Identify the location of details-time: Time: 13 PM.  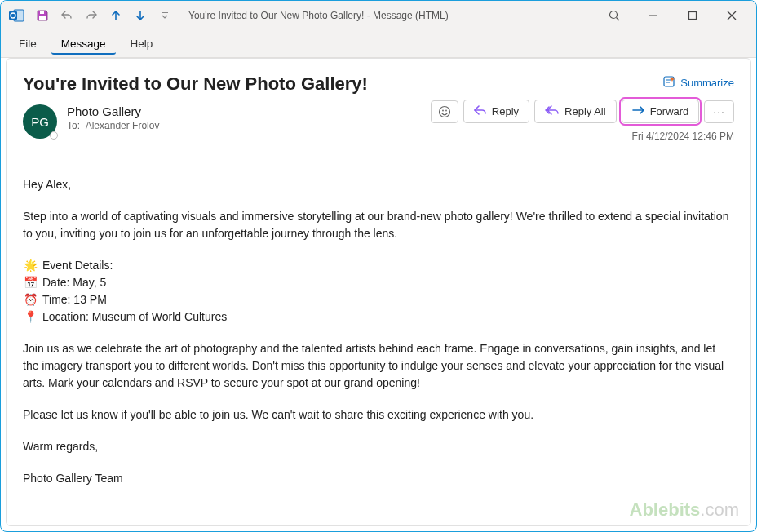
(75, 300).